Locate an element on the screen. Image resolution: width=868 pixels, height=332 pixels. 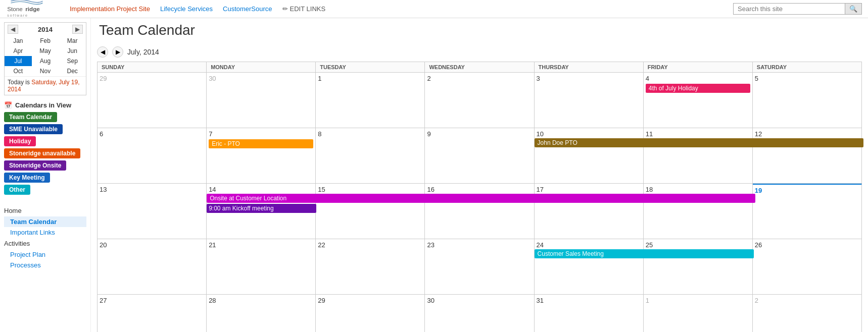
event-4th-of-july: 4th of July Holiday is located at coordinates (698, 88).